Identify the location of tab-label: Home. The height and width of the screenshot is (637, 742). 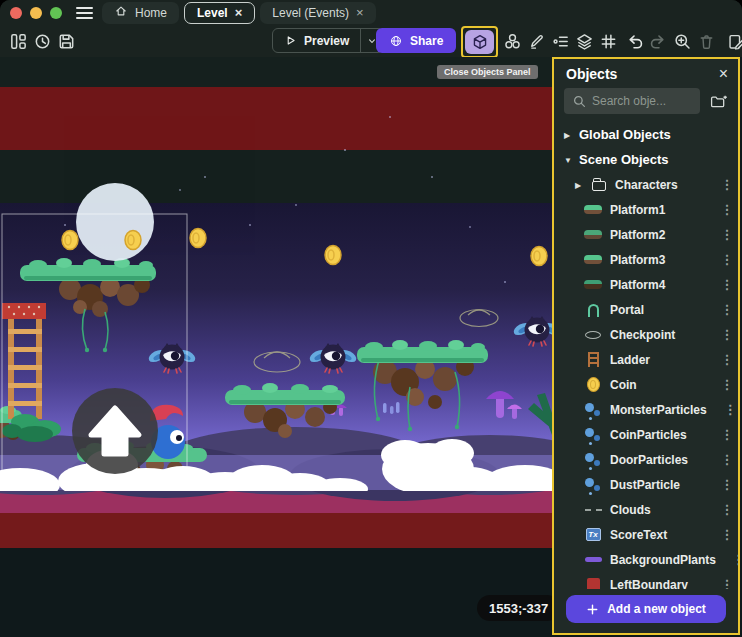
(151, 13).